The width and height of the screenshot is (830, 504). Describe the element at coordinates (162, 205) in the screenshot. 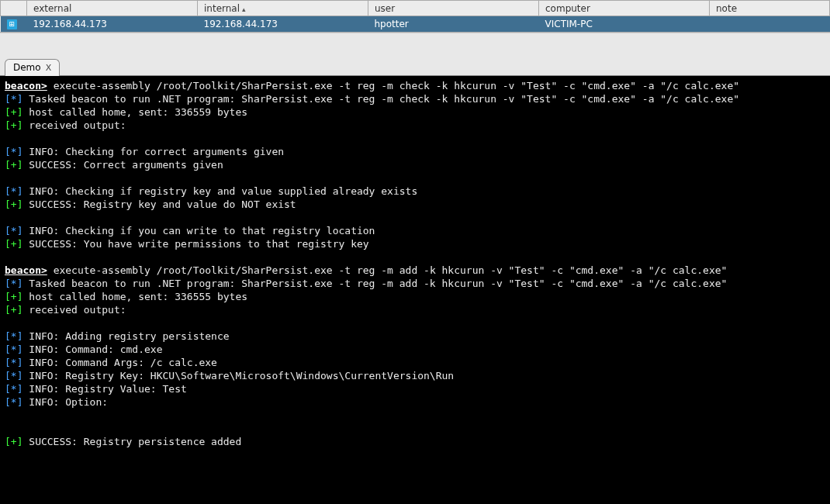

I see `console-line: SUCCESS: Registry key and value do NOT e…` at that location.